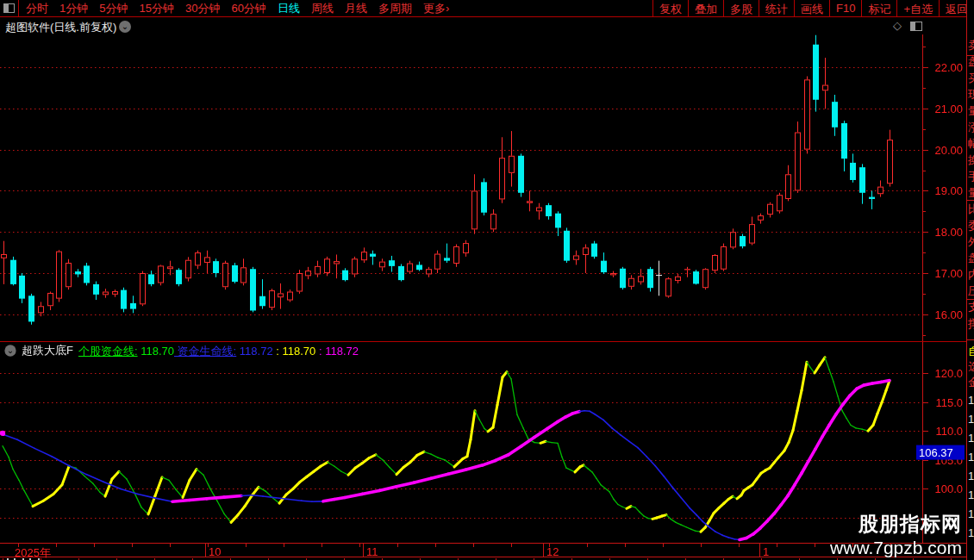 The width and height of the screenshot is (974, 560). I want to click on clipped-side-panel: 卖盘买现量涨幅换手量比委外盘内压支撑自选金11111111, so click(971, 280).